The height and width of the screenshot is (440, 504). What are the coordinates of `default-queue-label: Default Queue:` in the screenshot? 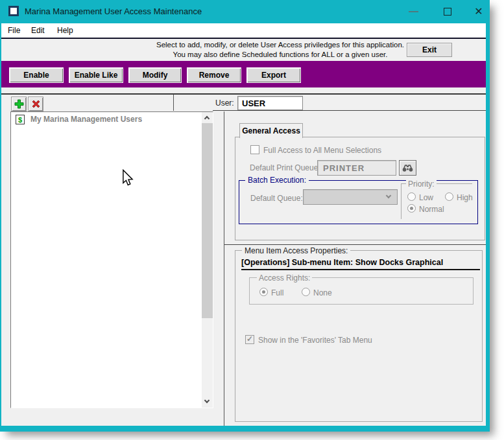 It's located at (276, 198).